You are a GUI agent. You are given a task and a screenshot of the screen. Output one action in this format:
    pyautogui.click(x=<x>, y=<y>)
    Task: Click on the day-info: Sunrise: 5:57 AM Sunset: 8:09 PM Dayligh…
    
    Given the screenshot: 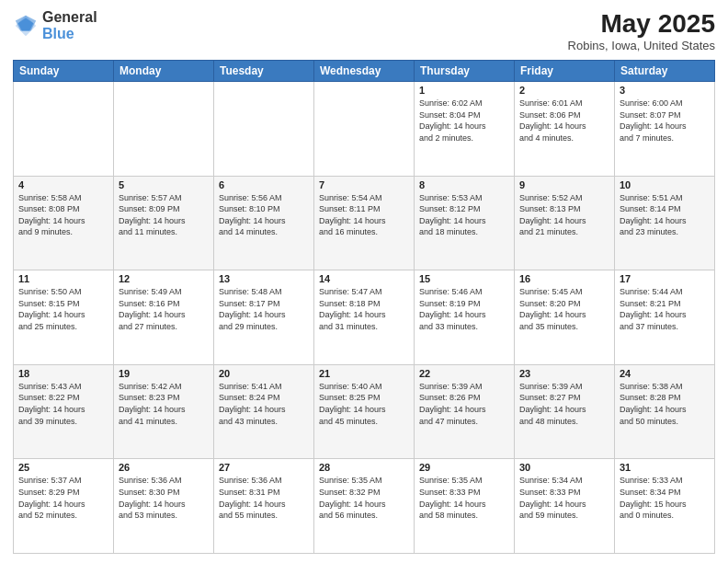 What is the action you would take?
    pyautogui.click(x=164, y=215)
    